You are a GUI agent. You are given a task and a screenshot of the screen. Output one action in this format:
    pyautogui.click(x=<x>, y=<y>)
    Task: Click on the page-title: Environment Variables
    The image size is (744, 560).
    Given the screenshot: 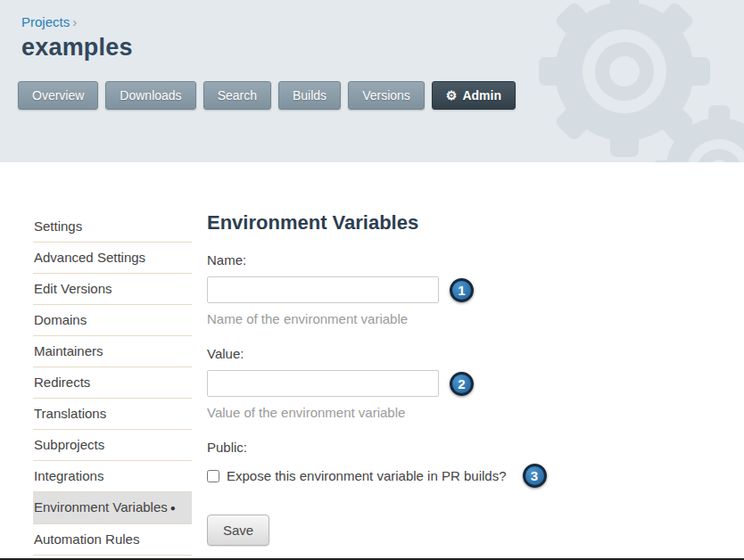 What is the action you would take?
    pyautogui.click(x=475, y=223)
    